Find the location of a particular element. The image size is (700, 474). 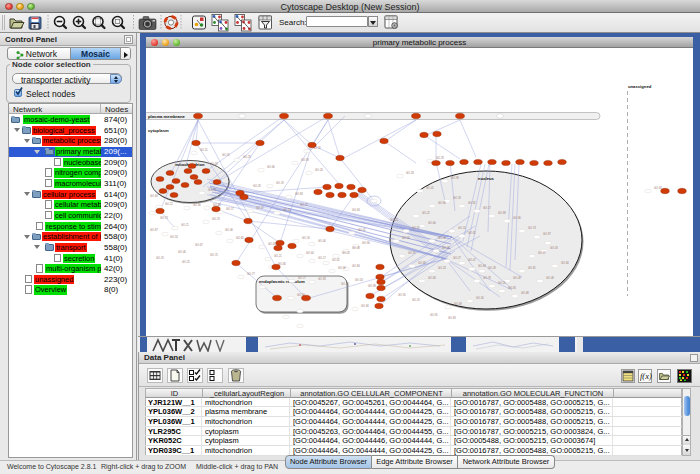

svg-text: GO-40 is located at coordinates (322, 241).